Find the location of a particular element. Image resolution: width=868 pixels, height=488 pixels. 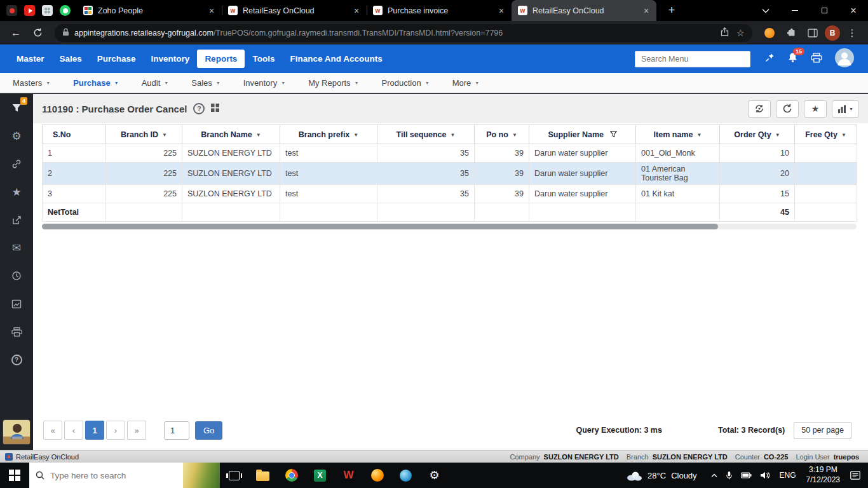

subnav-item-production: Production▼ is located at coordinates (405, 83).